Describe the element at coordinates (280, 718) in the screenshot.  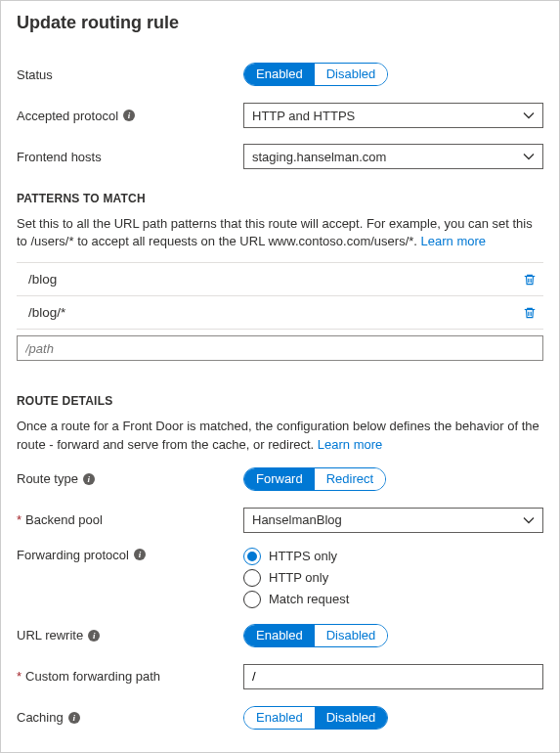
I see `caching-row: Caching i Enabled Disabled` at that location.